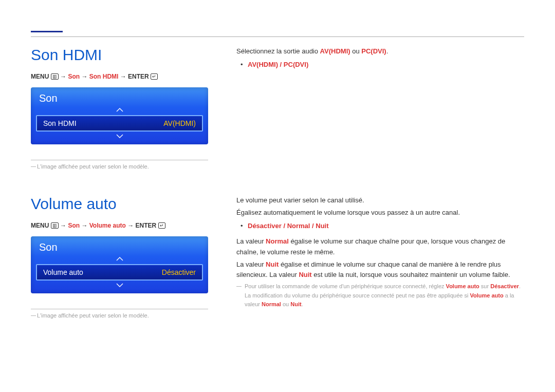 The height and width of the screenshot is (392, 555). Describe the element at coordinates (126, 55) in the screenshot. I see `section-title: Son HDMI` at that location.